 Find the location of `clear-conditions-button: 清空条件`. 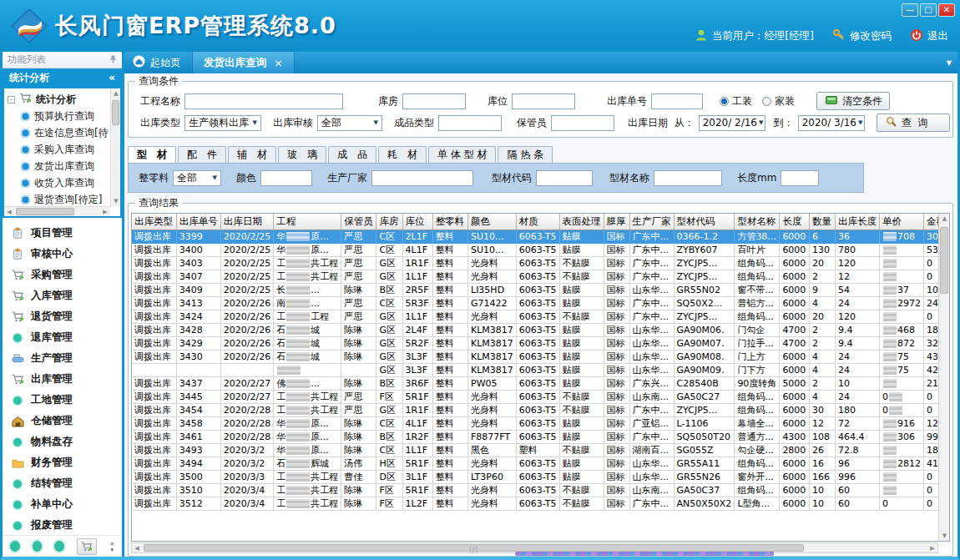

clear-conditions-button: 清空条件 is located at coordinates (853, 101).